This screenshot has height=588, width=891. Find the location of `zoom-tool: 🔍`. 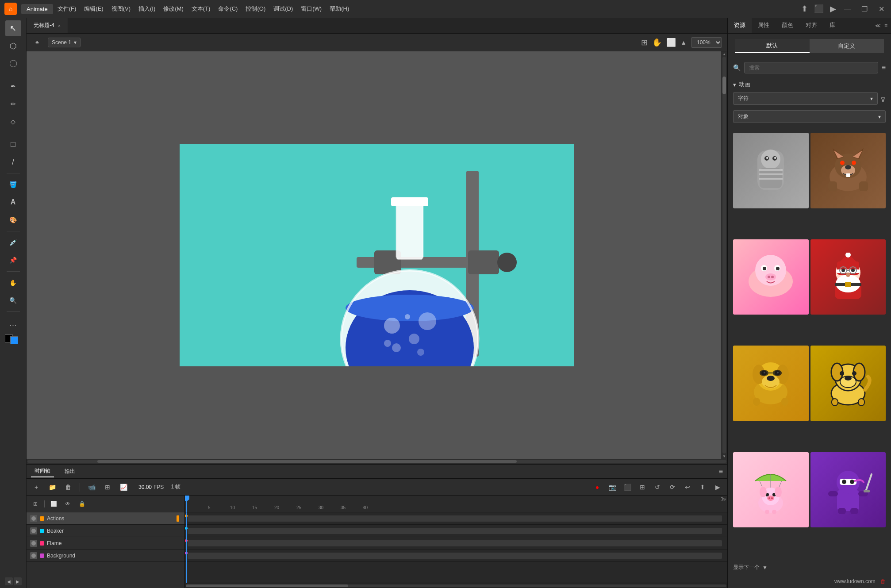

zoom-tool: 🔍 is located at coordinates (13, 300).